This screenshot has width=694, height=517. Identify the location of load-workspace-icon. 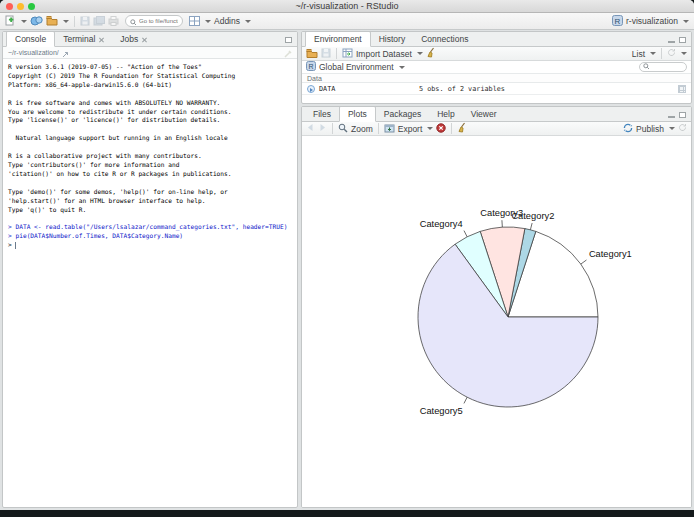
(312, 54).